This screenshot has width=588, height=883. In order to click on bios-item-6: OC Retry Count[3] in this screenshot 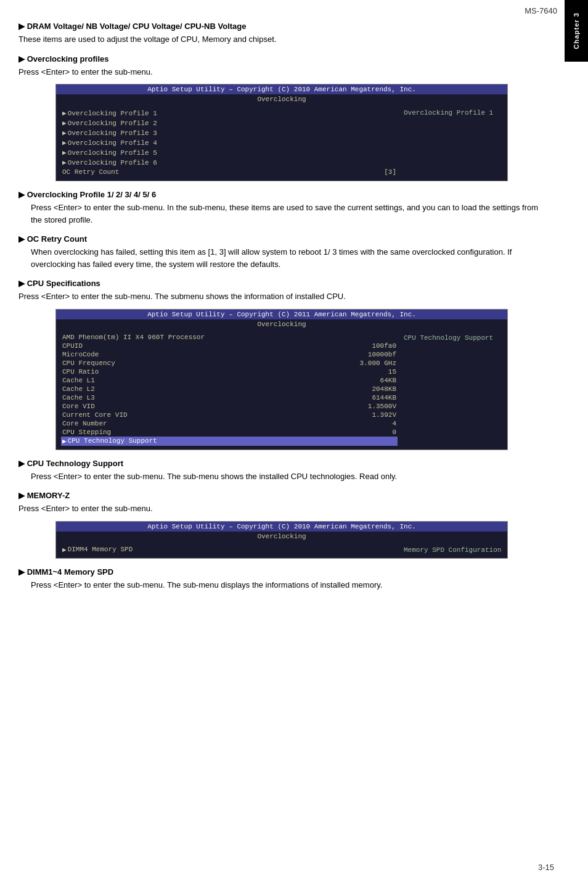, I will do `click(229, 172)`.